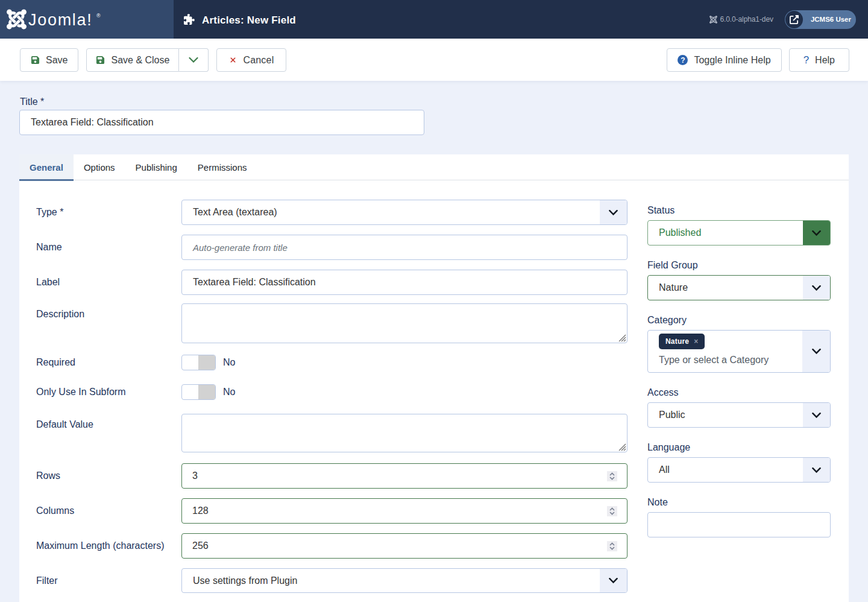 The height and width of the screenshot is (602, 868). I want to click on svg-text: Joomla!, so click(60, 20).